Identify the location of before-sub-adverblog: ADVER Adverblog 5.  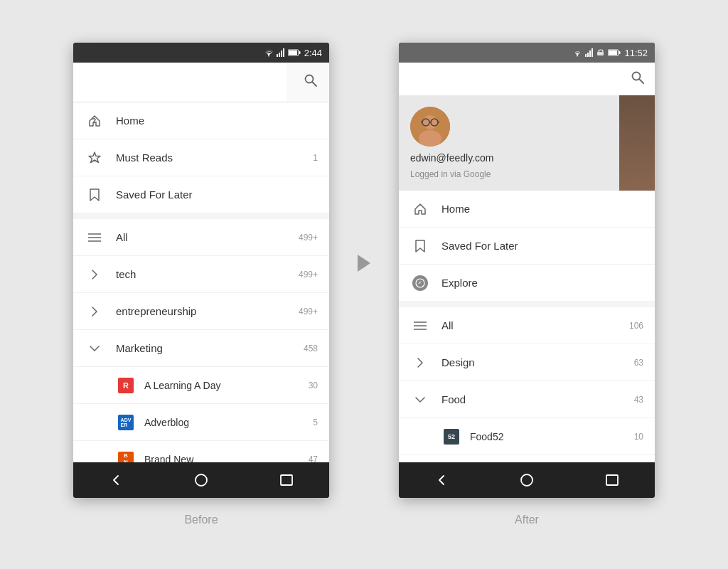
(201, 422).